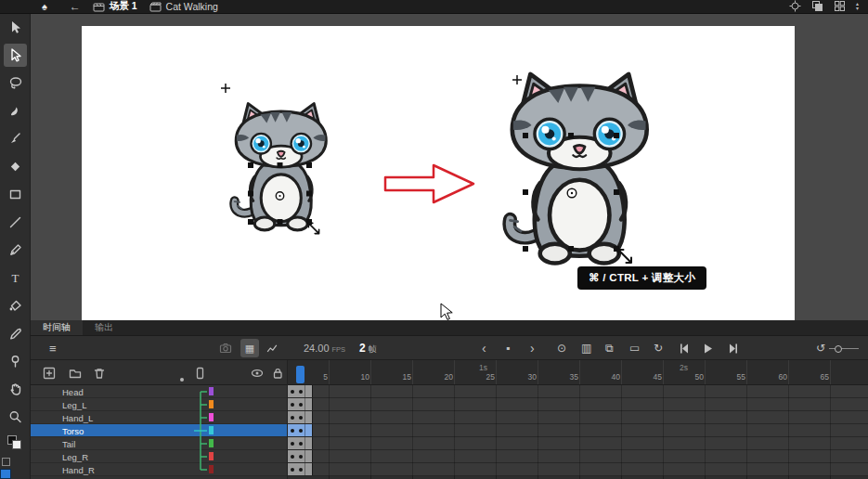 The image size is (868, 479). I want to click on step-forward-button, so click(733, 348).